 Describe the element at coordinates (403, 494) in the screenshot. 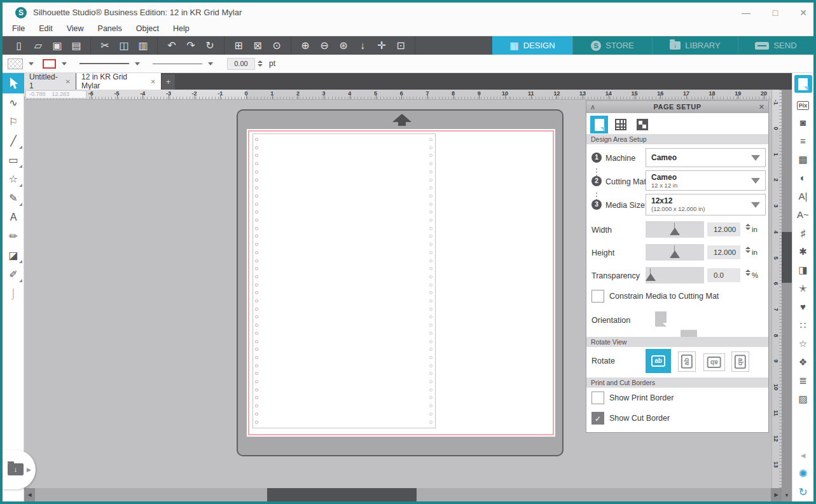

I see `horizontal-scrollbar: ◀ ▶` at that location.